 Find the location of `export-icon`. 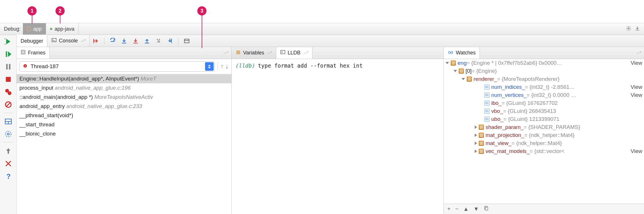

export-icon is located at coordinates (637, 29).